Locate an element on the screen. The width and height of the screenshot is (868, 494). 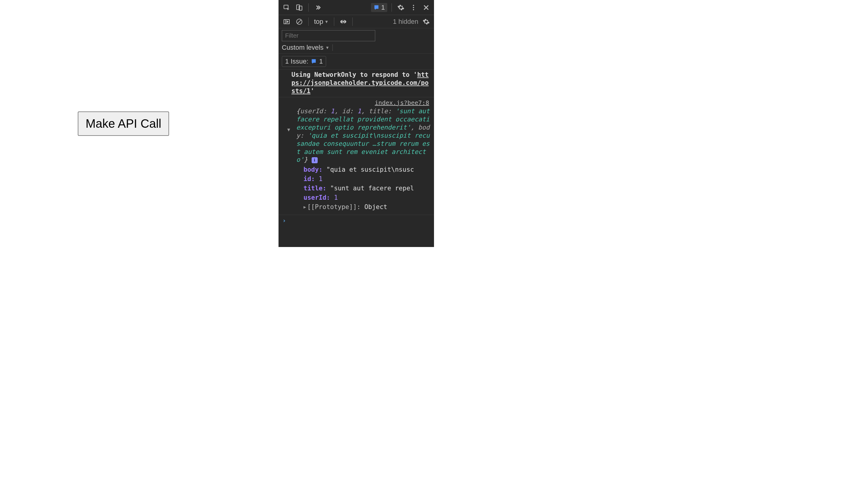
console-output: Using NetworkOnly to respond to 'https:/… is located at coordinates (356, 158).